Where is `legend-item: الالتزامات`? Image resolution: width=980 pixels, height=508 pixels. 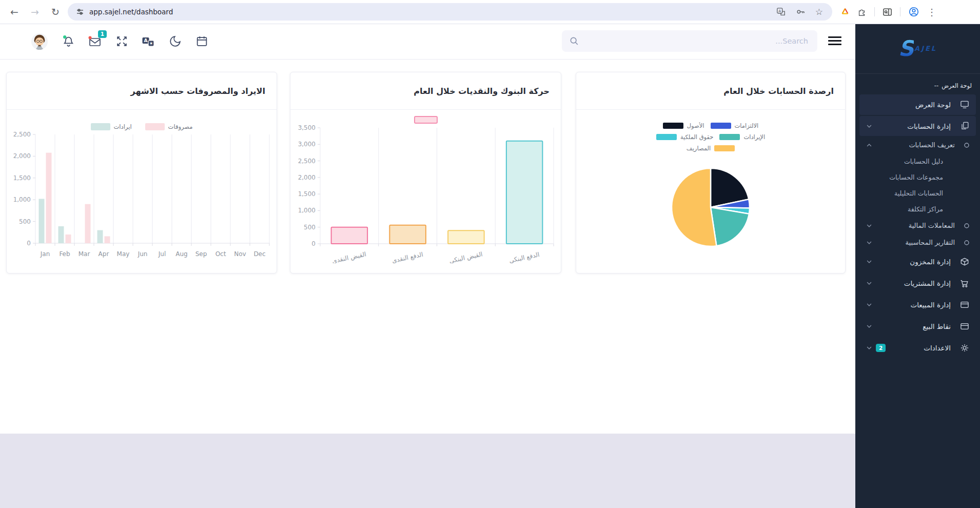 legend-item: الالتزامات is located at coordinates (735, 126).